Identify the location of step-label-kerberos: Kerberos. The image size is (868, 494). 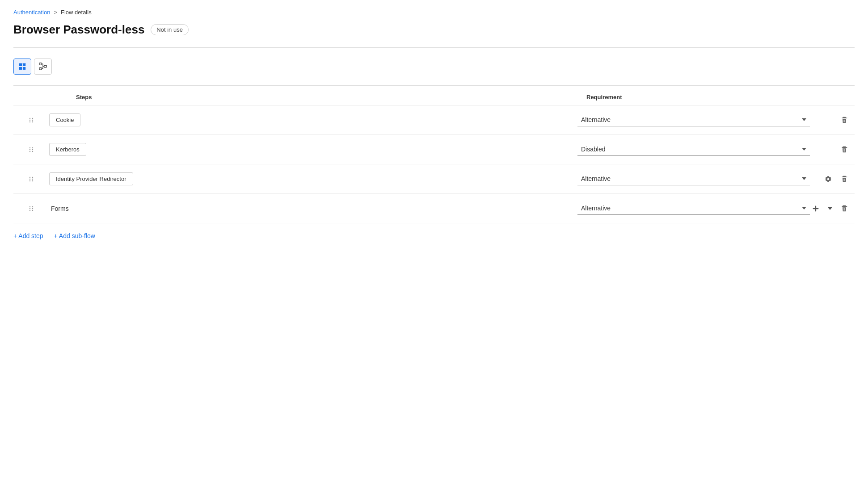
(313, 149).